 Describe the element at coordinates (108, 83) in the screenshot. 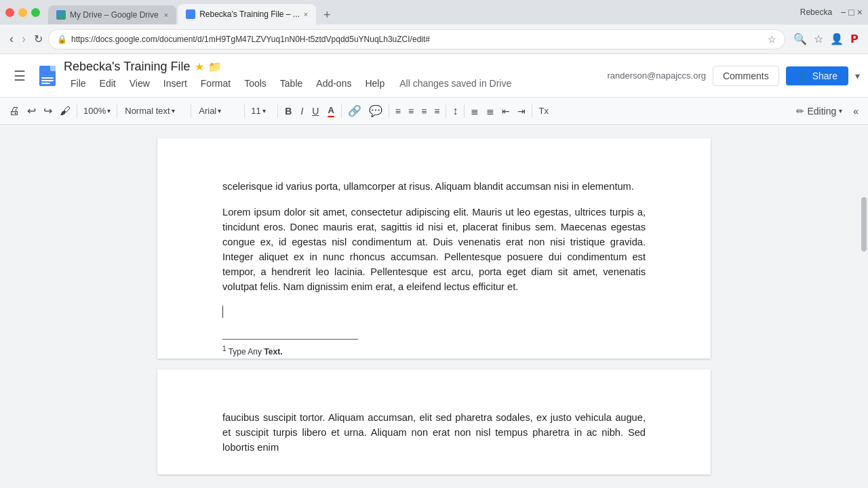

I see `menu-edit: Edit` at that location.